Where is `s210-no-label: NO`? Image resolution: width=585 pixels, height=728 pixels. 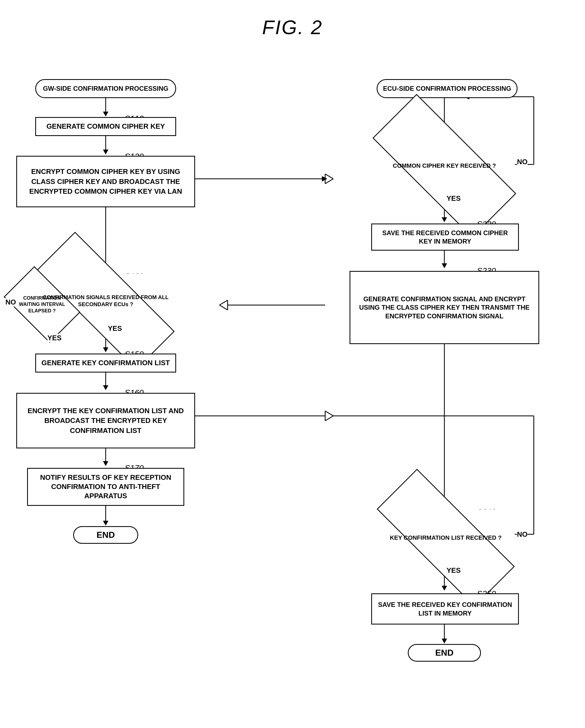
s210-no-label: NO is located at coordinates (522, 162).